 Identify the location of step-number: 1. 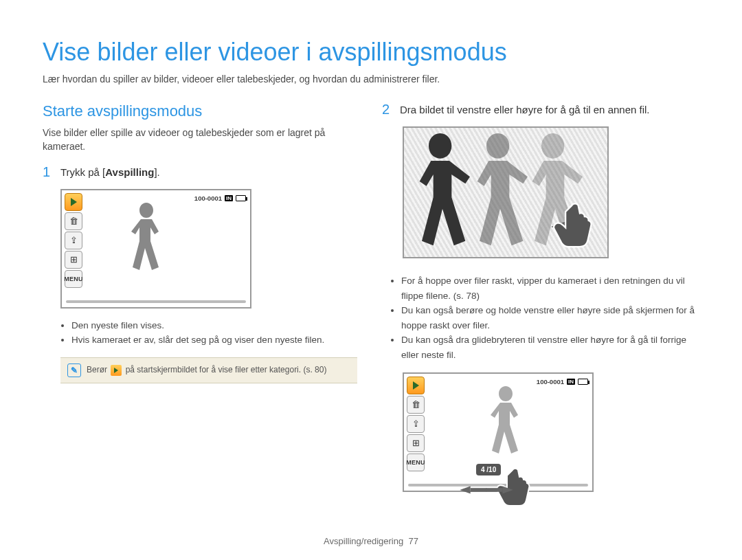
(48, 172).